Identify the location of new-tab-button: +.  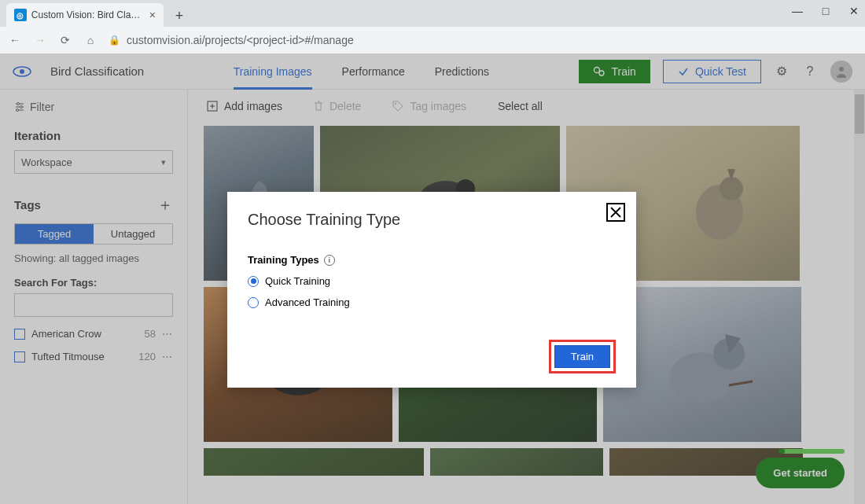
(179, 16).